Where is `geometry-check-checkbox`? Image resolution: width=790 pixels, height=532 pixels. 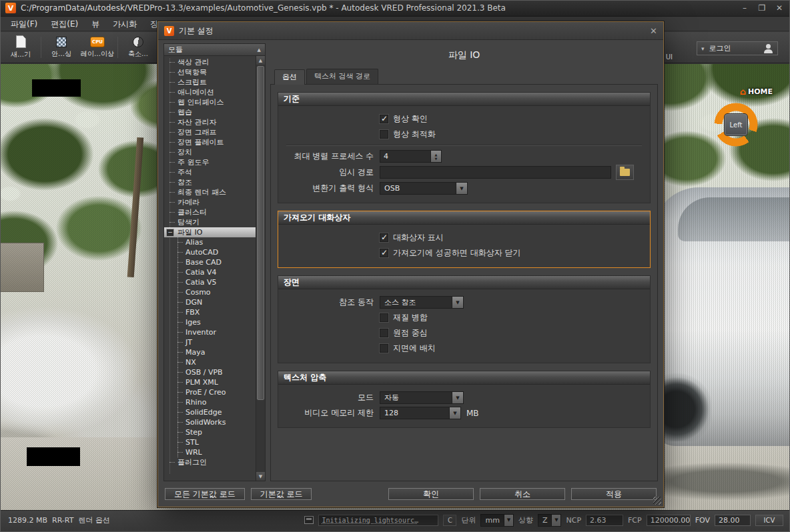 geometry-check-checkbox is located at coordinates (384, 119).